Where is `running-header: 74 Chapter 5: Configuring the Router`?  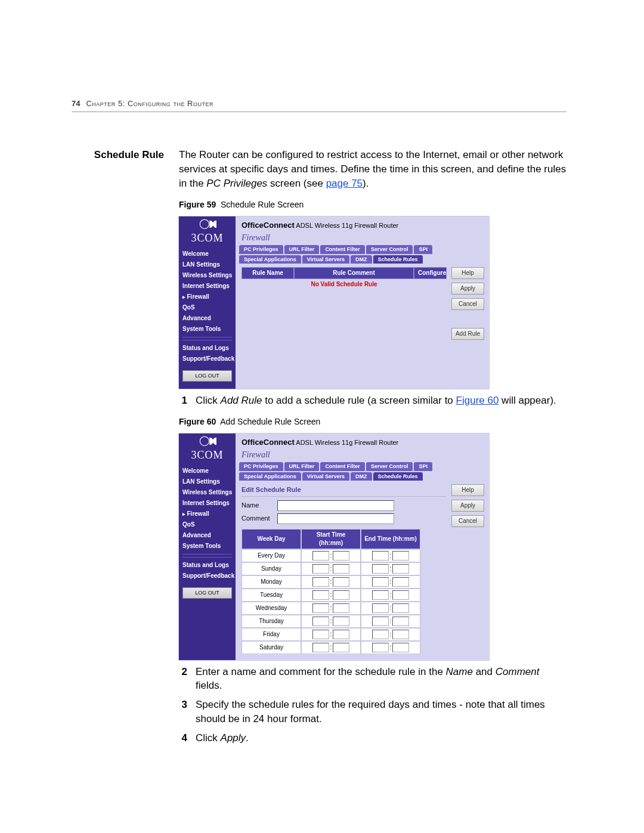 running-header: 74 Chapter 5: Configuring the Router is located at coordinates (319, 104).